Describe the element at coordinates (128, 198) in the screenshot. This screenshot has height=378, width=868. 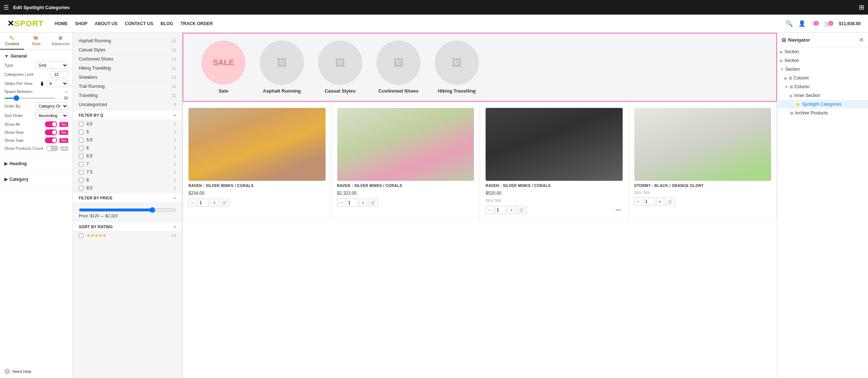
I see `filter-by-price-header: FILTER BY PRICE −` at that location.